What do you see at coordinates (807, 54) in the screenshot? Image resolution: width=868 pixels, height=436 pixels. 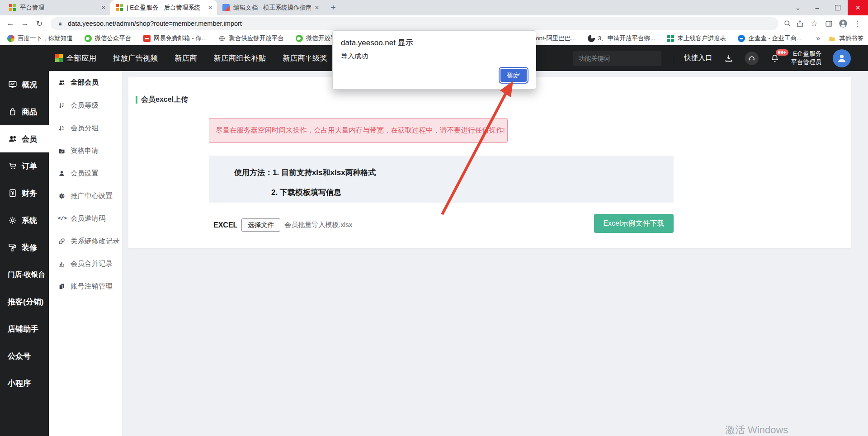 I see `profile-company: E企盈服务` at bounding box center [807, 54].